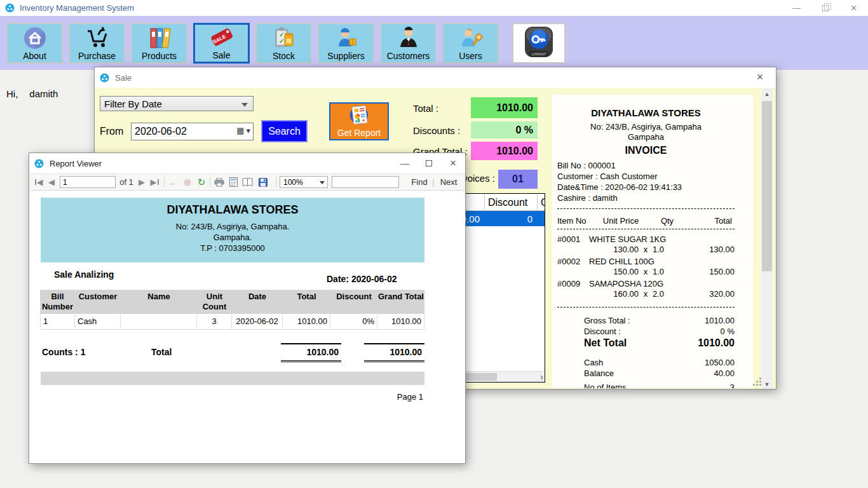 The image size is (868, 488). Describe the element at coordinates (646, 208) in the screenshot. I see `invoice-separator` at that location.